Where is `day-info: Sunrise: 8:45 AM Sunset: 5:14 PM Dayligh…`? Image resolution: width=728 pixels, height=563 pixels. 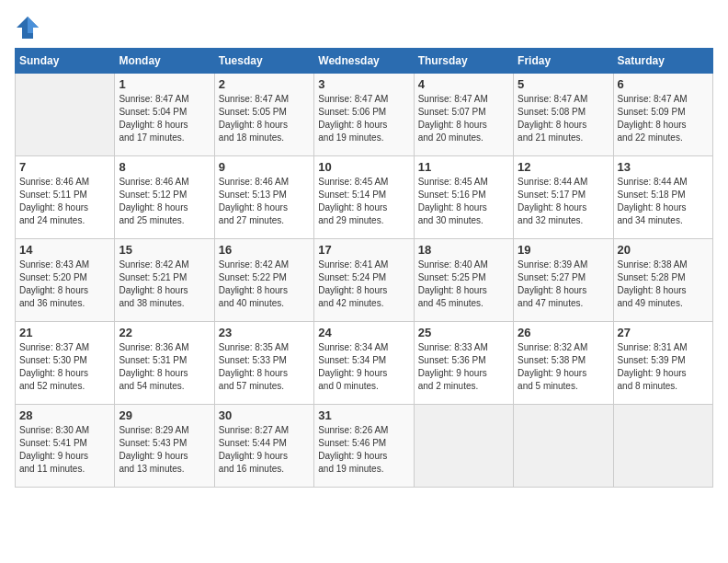 day-info: Sunrise: 8:45 AM Sunset: 5:14 PM Dayligh… is located at coordinates (364, 201).